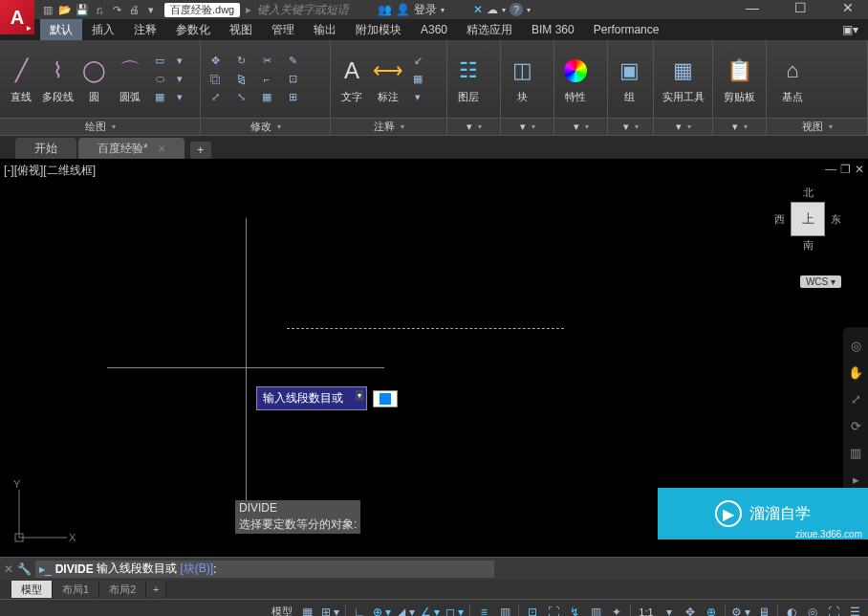 This screenshot has height=616, width=868. I want to click on panel-title-group: ▾, so click(631, 126).